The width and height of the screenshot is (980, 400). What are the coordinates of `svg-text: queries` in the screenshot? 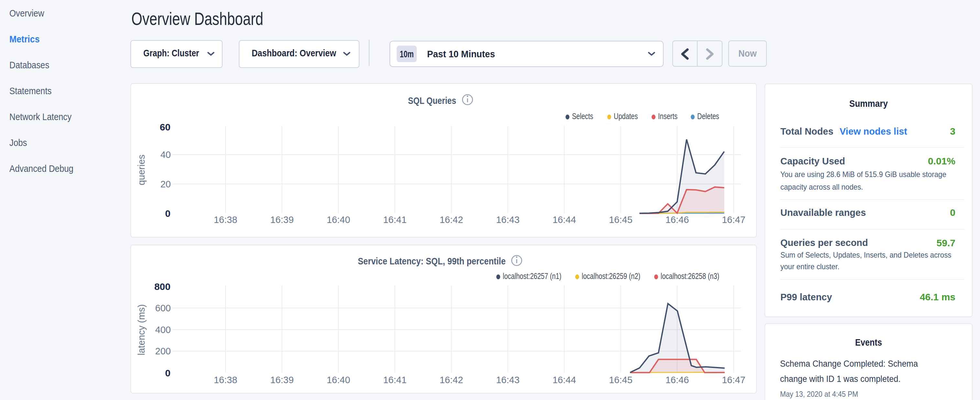 It's located at (142, 170).